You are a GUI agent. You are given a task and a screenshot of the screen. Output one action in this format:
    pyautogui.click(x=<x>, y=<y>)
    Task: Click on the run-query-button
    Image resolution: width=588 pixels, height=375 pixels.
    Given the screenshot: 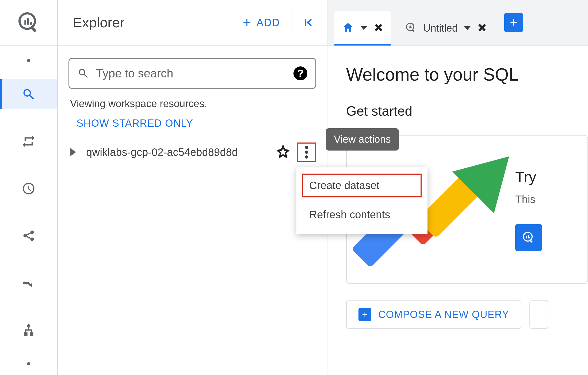 What is the action you would take?
    pyautogui.click(x=529, y=238)
    